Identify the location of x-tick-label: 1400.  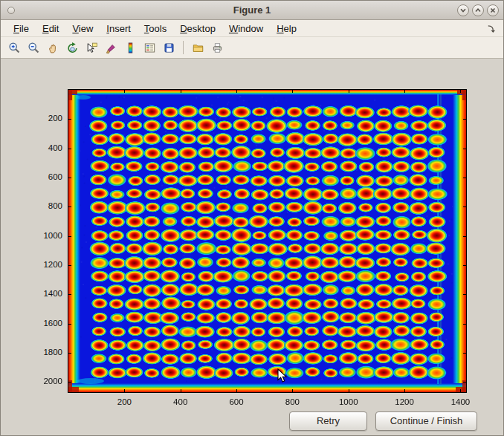
(461, 402).